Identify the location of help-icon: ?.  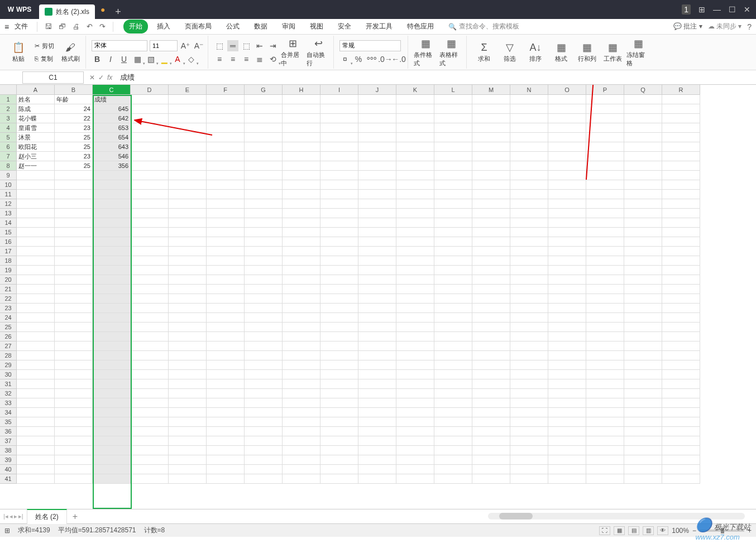
(749, 27).